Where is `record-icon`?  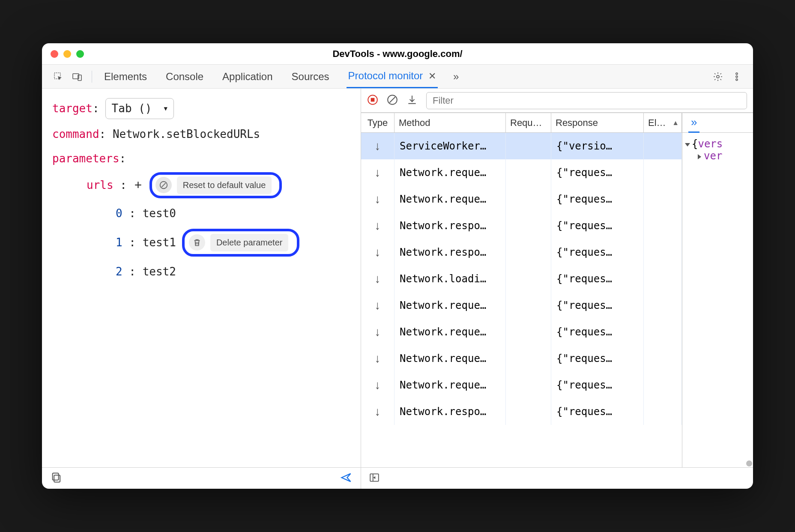 record-icon is located at coordinates (373, 101).